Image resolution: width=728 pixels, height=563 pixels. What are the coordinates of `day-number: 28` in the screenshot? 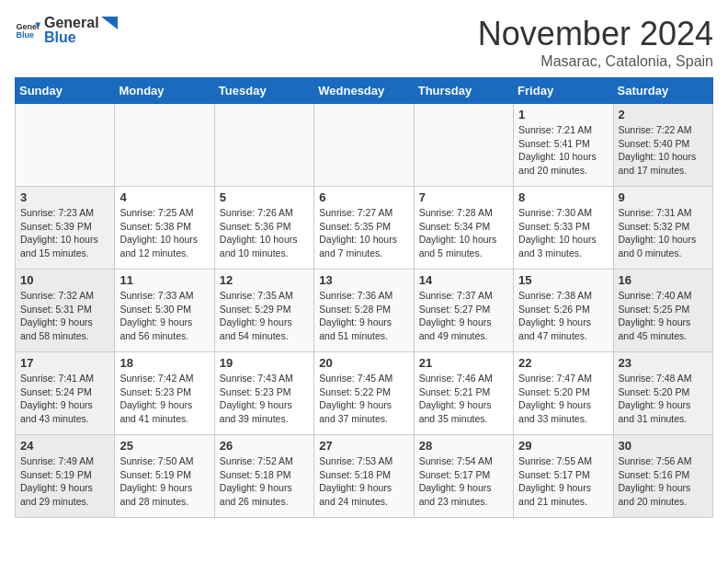 It's located at (463, 445).